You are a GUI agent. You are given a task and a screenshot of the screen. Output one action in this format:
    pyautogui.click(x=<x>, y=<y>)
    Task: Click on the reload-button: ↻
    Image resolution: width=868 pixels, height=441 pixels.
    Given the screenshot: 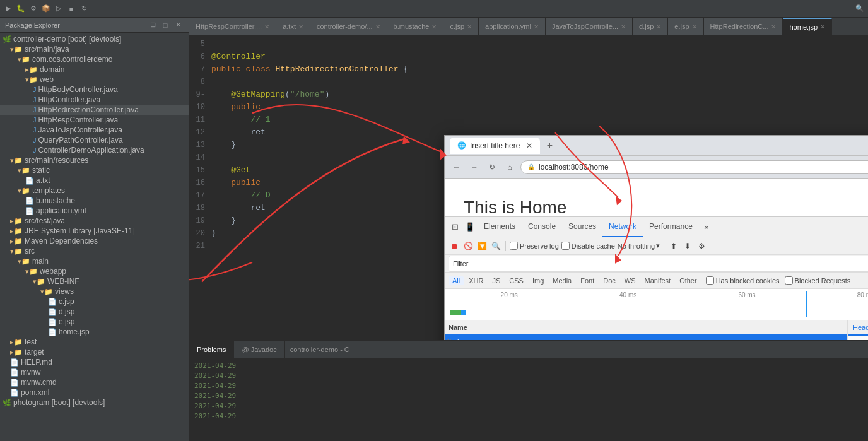 What is the action you would take?
    pyautogui.click(x=492, y=167)
    